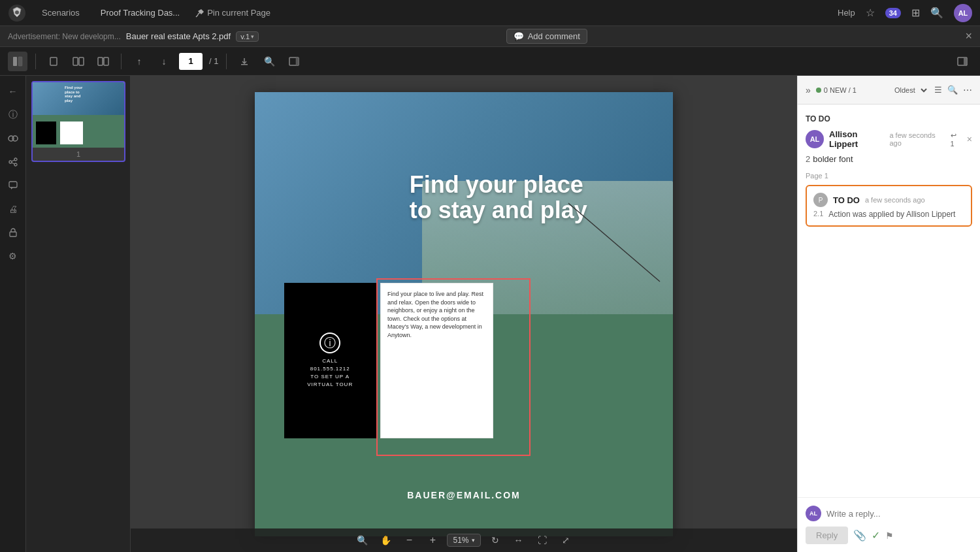 The width and height of the screenshot is (980, 552). I want to click on panel-title-area: TO DO, so click(889, 118).